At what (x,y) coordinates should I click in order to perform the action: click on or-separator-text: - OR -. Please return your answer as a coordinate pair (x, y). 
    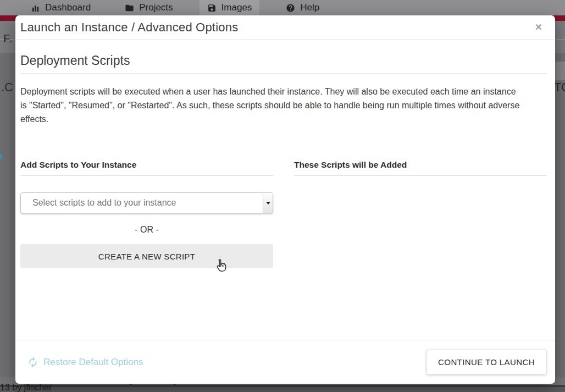
    Looking at the image, I should click on (147, 230).